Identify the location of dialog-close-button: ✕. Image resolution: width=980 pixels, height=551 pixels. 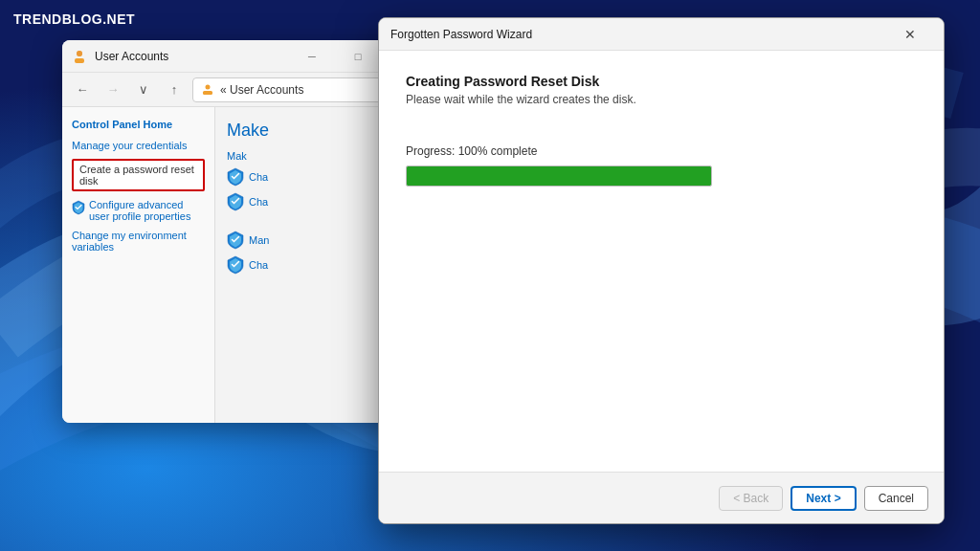
(910, 34).